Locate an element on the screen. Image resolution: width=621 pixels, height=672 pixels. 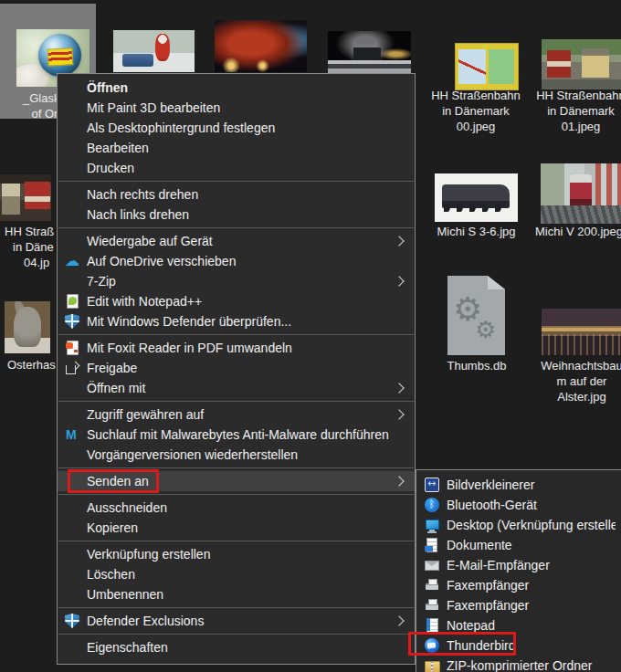
file-caption: HH Straßenbahn in Dänemark 00.jpeg is located at coordinates (476, 111).